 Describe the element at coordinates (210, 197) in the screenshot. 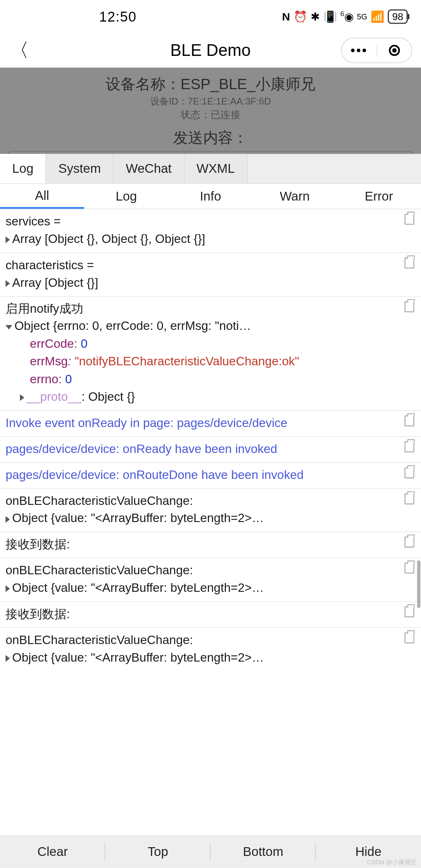

I see `log-filter-tabs: All Log Info Warn Error` at that location.